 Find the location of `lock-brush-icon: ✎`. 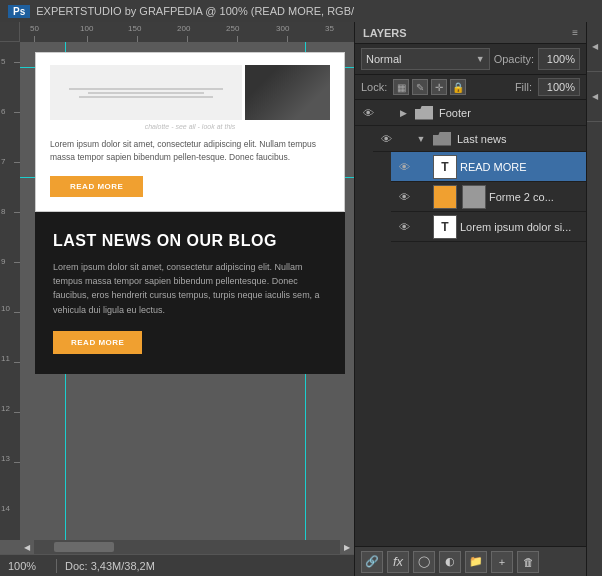

lock-brush-icon: ✎ is located at coordinates (420, 87).